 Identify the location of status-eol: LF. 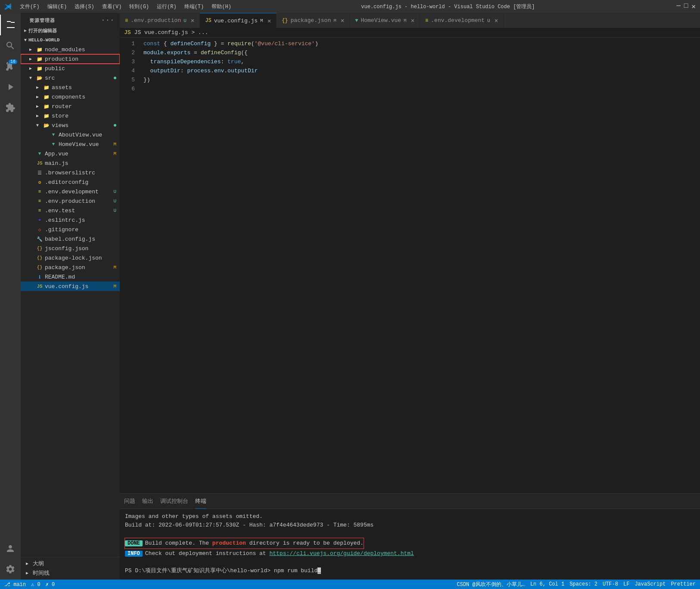
(626, 584).